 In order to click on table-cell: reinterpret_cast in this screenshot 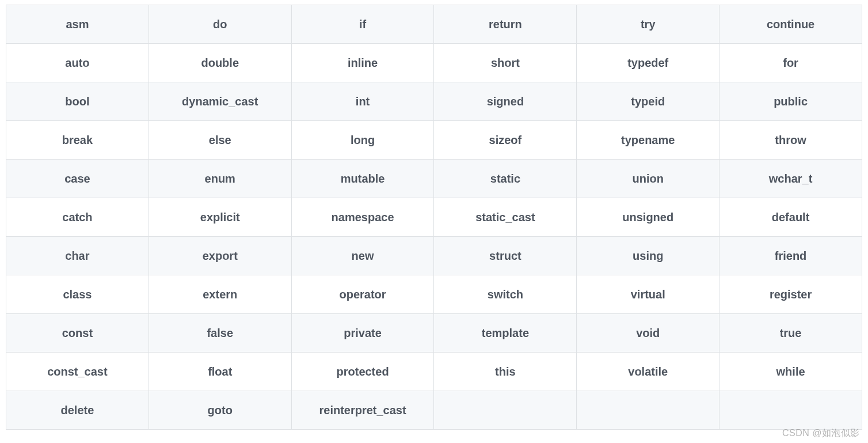, I will do `click(363, 410)`.